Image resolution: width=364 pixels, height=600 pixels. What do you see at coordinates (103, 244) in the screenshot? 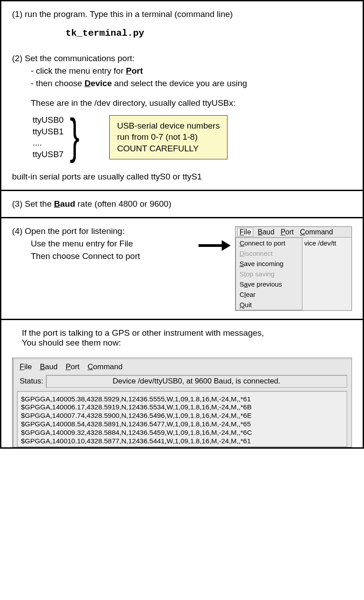
I see `step4-line2: Use the menu entry for File` at bounding box center [103, 244].